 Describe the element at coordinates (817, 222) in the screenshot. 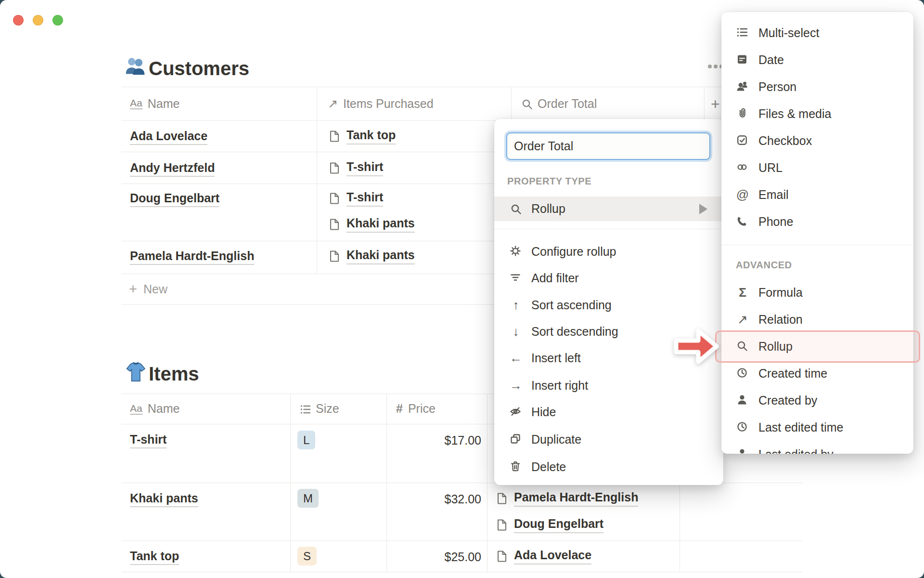

I see `menu-item-phone: Phone` at that location.